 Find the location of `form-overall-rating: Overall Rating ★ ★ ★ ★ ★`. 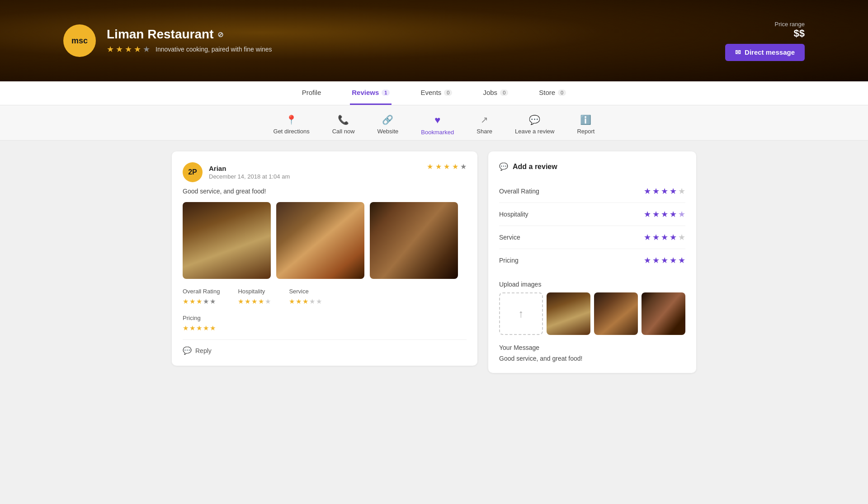

form-overall-rating: Overall Rating ★ ★ ★ ★ ★ is located at coordinates (592, 192).